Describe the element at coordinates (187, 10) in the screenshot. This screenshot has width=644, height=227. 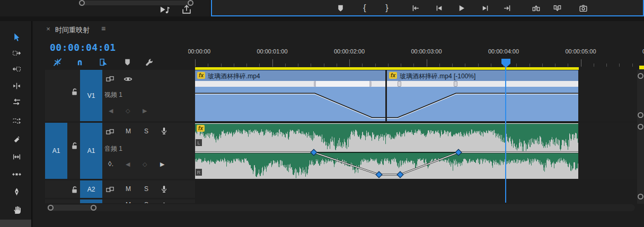
I see `export-icon` at that location.